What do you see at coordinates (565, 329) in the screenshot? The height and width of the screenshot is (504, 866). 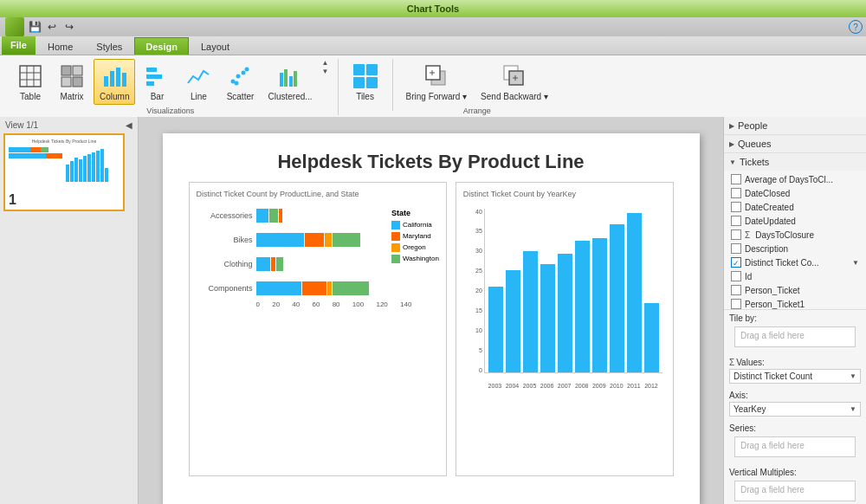 I see `col-chart-container: Distinct Ticket Count by YearKey 40 35 3…` at bounding box center [565, 329].